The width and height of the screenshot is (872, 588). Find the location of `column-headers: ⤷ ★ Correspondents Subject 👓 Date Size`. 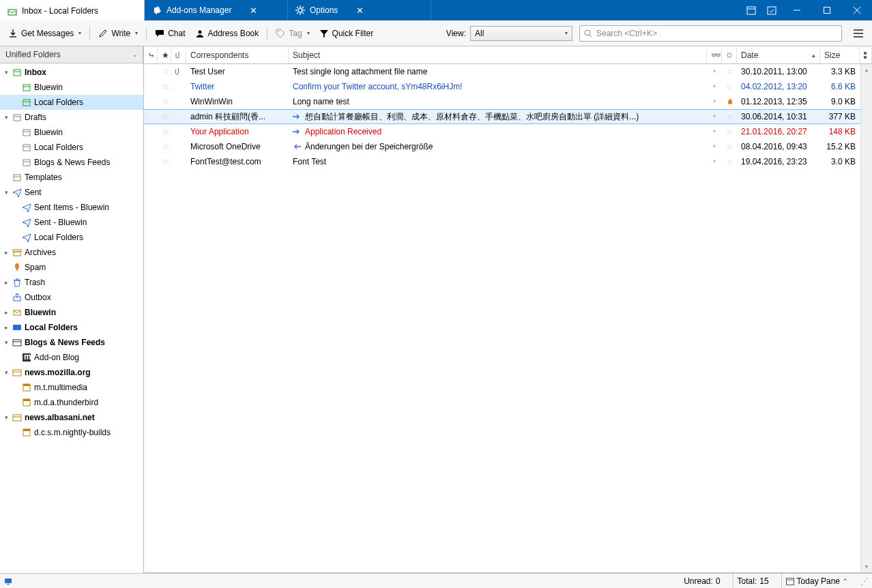

column-headers: ⤷ ★ Correspondents Subject 👓 Date Size is located at coordinates (508, 55).